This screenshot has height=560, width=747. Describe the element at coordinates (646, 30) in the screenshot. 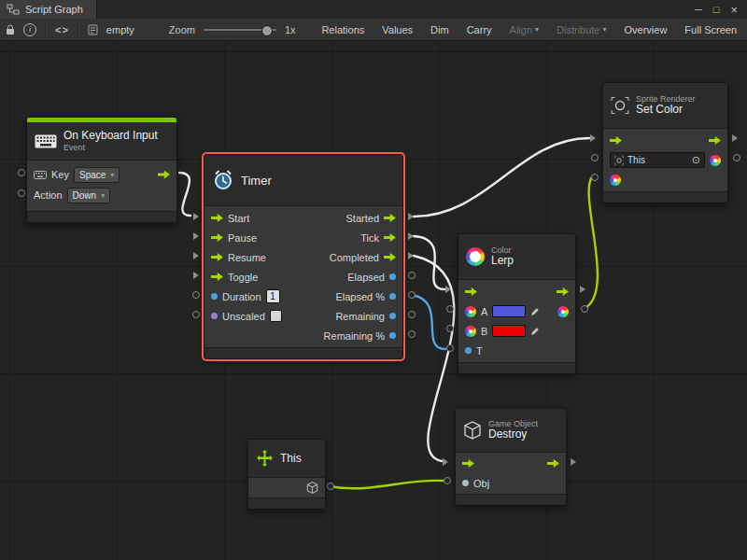

I see `overview-button: Overview` at that location.